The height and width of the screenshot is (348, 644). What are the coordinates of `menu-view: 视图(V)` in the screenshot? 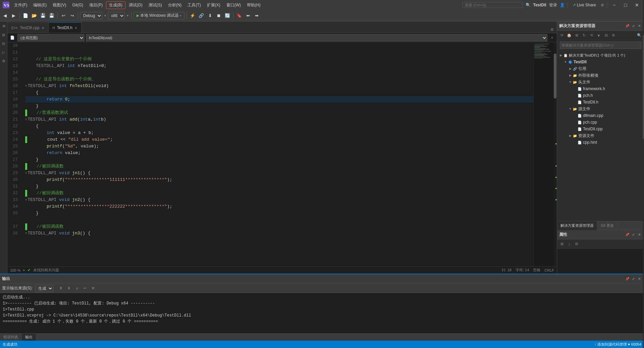 It's located at (59, 5).